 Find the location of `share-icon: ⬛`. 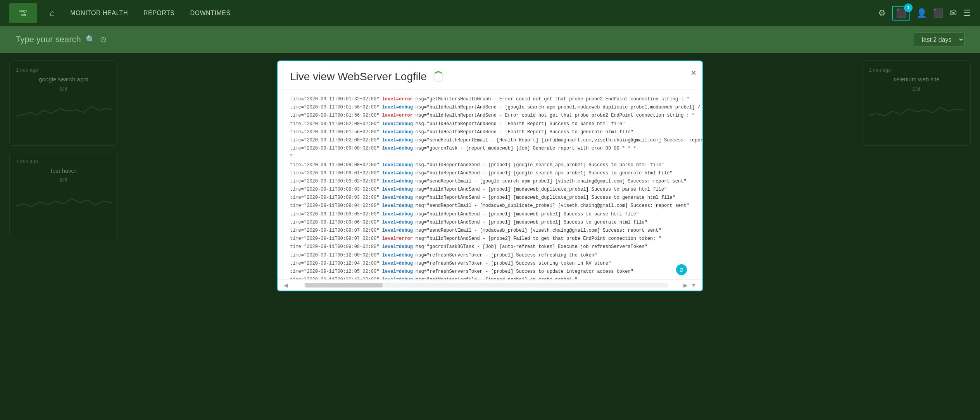

share-icon: ⬛ is located at coordinates (938, 13).